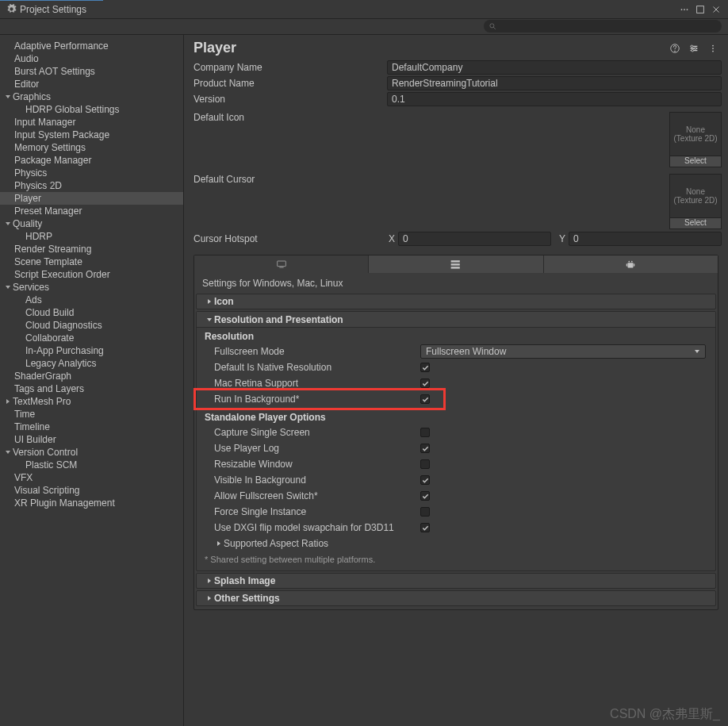 The image size is (728, 726). What do you see at coordinates (695, 134) in the screenshot?
I see `default-icon-slot: None(Texture 2D)` at bounding box center [695, 134].